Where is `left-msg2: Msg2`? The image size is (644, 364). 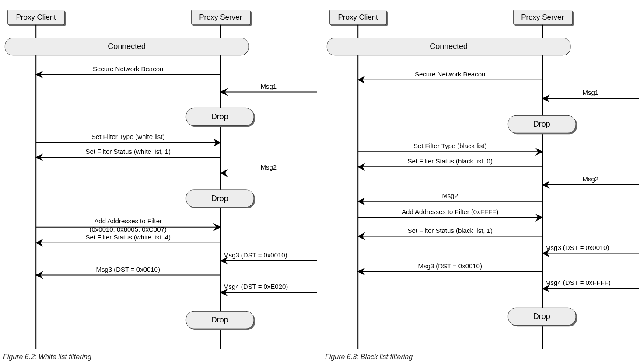 left-msg2: Msg2 is located at coordinates (269, 167).